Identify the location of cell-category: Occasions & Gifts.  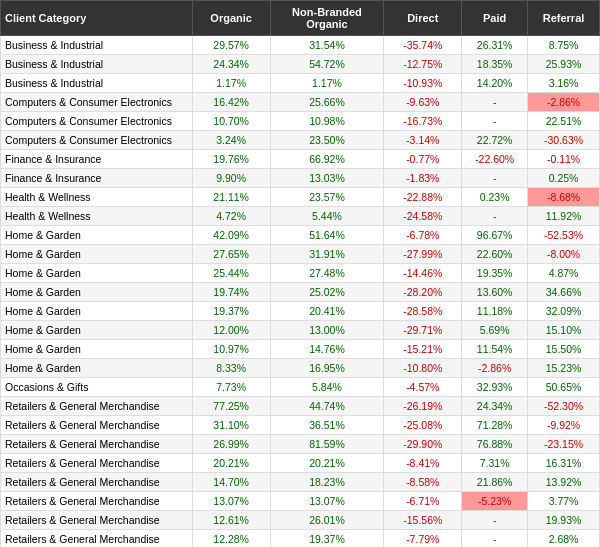
(97, 388).